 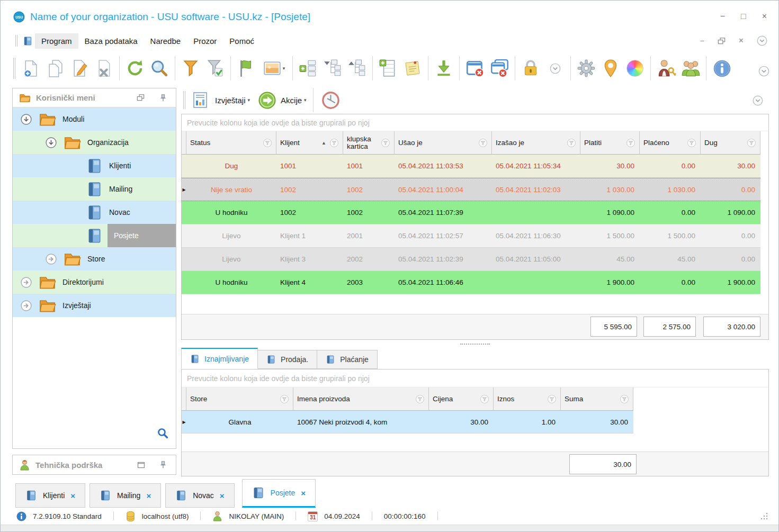 What do you see at coordinates (721, 41) in the screenshot?
I see `mdi-restore-button` at bounding box center [721, 41].